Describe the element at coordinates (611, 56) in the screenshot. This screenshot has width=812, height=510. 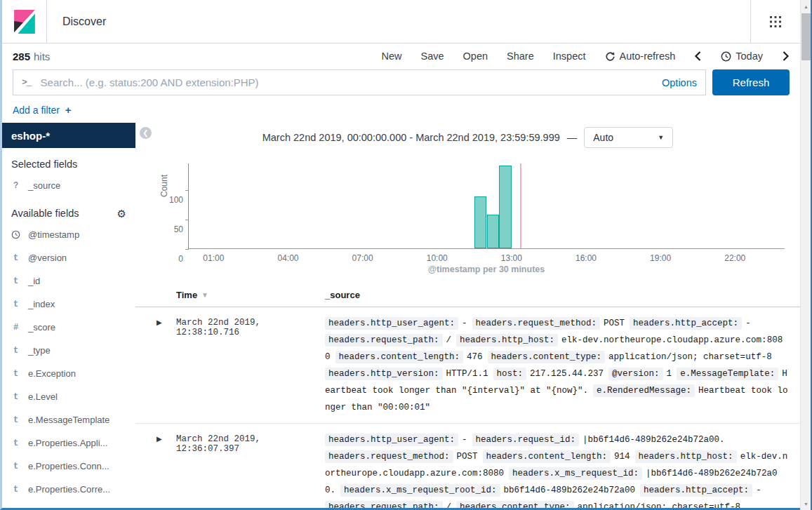
I see `refresh-icon` at that location.